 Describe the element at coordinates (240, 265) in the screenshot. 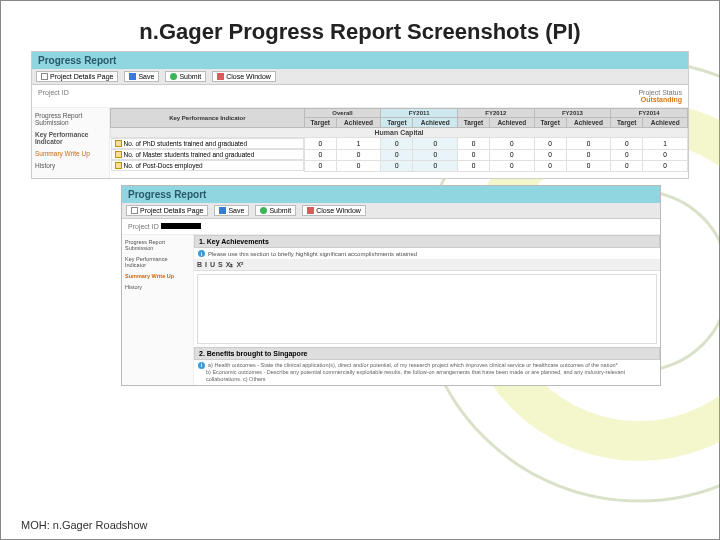

I see `editor-btn-x²: X²` at that location.